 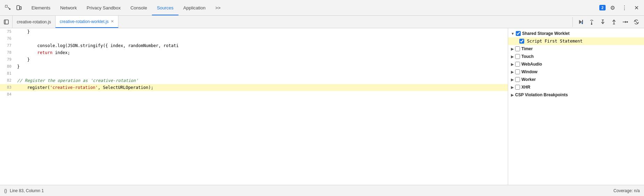 What do you see at coordinates (518, 87) in the screenshot?
I see `xhr-checkbox` at bounding box center [518, 87].